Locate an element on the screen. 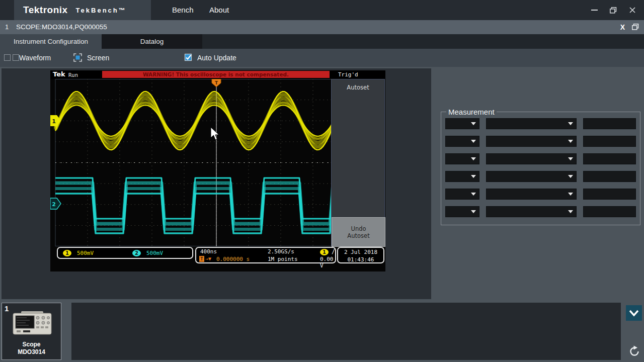 This screenshot has width=644, height=362. screen-label: Screen is located at coordinates (98, 58).